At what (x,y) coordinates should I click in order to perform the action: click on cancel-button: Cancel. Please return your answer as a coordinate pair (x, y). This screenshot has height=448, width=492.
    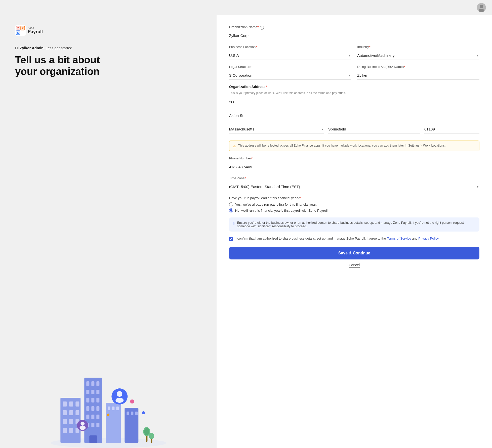
    Looking at the image, I should click on (354, 265).